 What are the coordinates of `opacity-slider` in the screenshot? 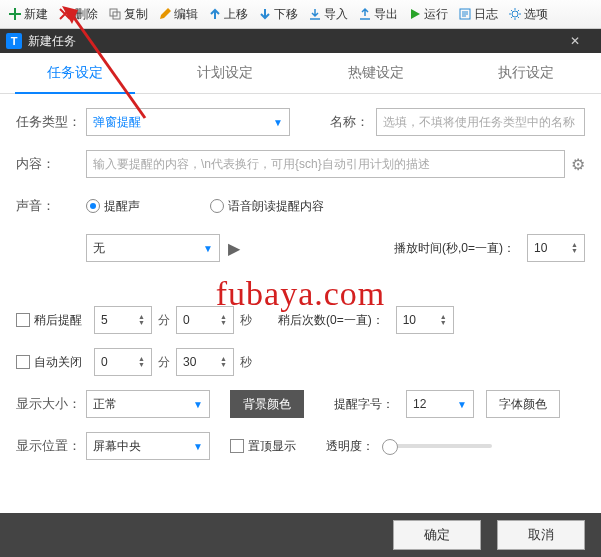 It's located at (437, 446).